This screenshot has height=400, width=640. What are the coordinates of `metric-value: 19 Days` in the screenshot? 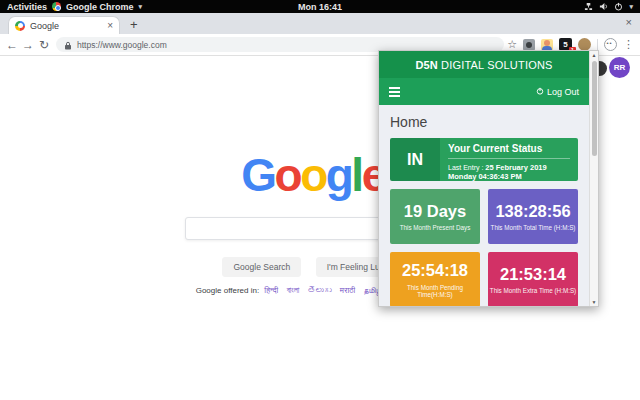 It's located at (435, 212).